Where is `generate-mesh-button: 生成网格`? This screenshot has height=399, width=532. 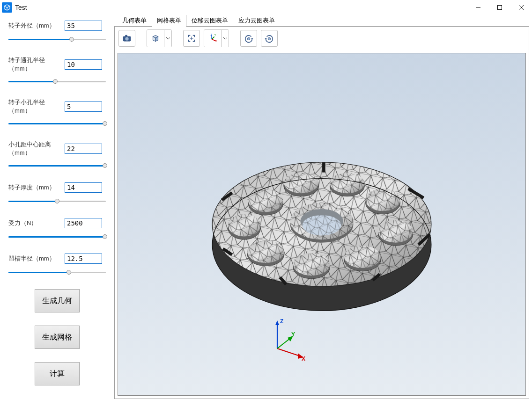
generate-mesh-button: 生成网格 is located at coordinates (57, 337).